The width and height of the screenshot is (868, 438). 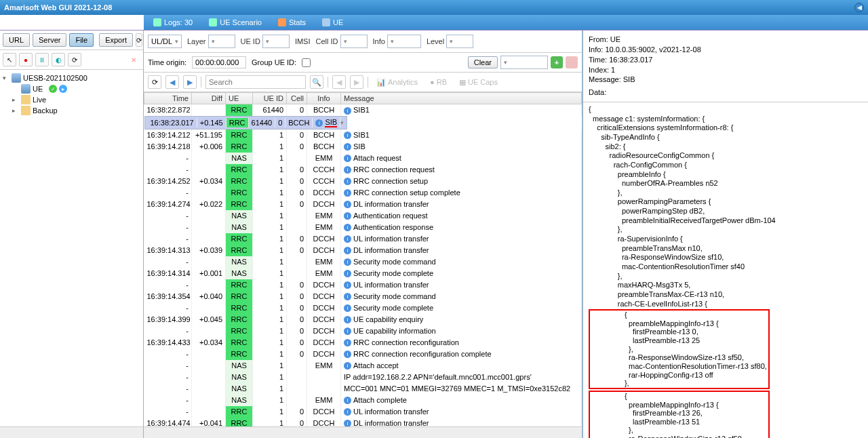 What do you see at coordinates (256, 82) in the screenshot?
I see `search-input` at bounding box center [256, 82].